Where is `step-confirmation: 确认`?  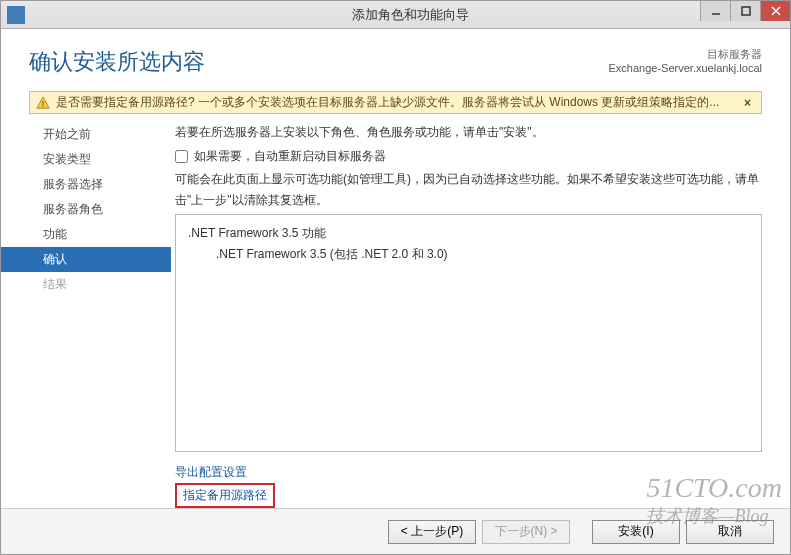
step-confirmation: 确认 is located at coordinates (86, 260).